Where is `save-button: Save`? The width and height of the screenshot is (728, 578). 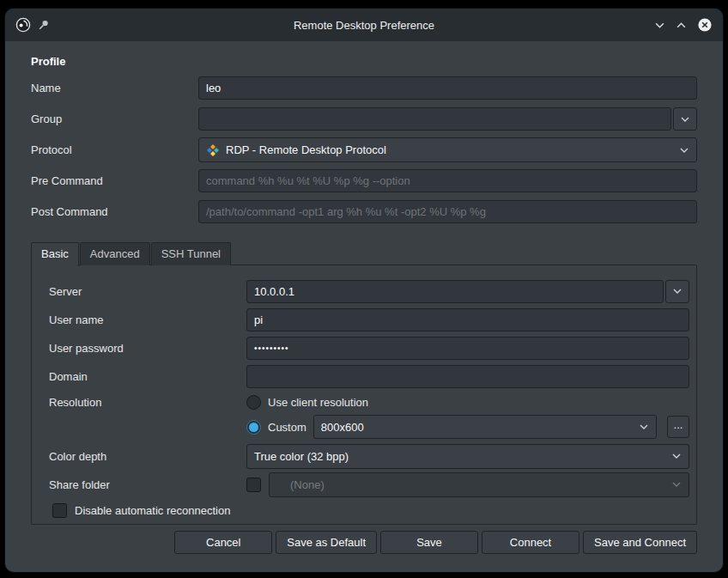 save-button: Save is located at coordinates (429, 543).